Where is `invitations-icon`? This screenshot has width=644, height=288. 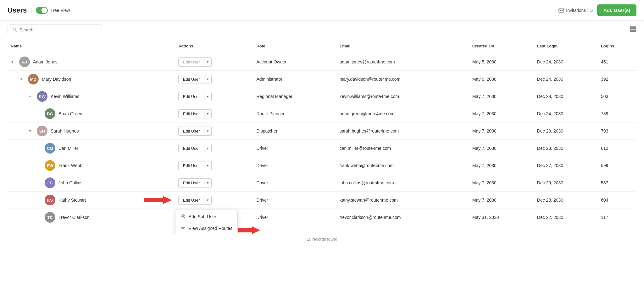
invitations-icon is located at coordinates (561, 10).